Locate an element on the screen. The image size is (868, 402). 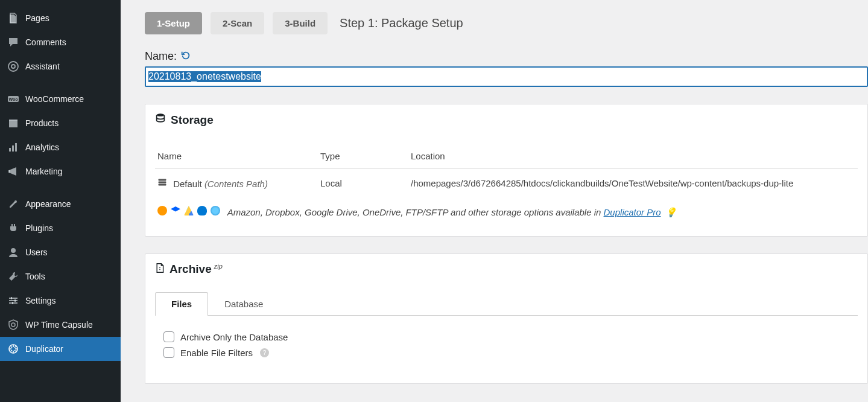
storage-row-suffix: (Contents Path) is located at coordinates (236, 183).